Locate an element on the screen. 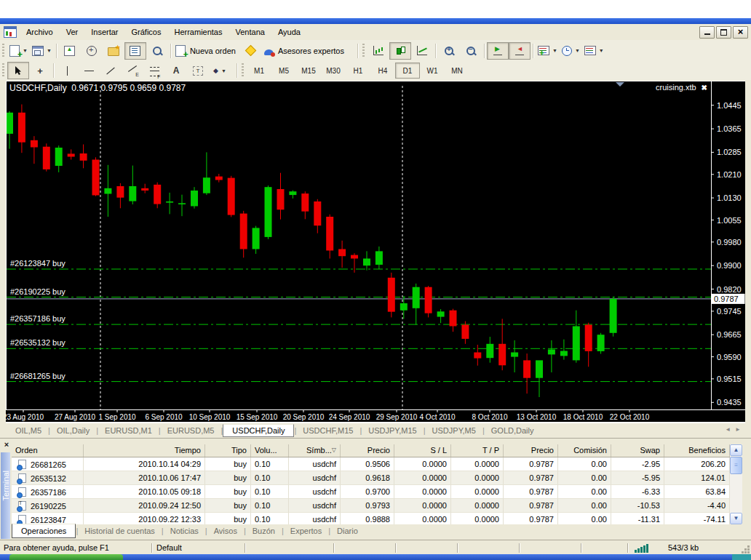 This screenshot has width=751, height=560. chart-tab-oil-m5: OIL,M5 is located at coordinates (28, 431).